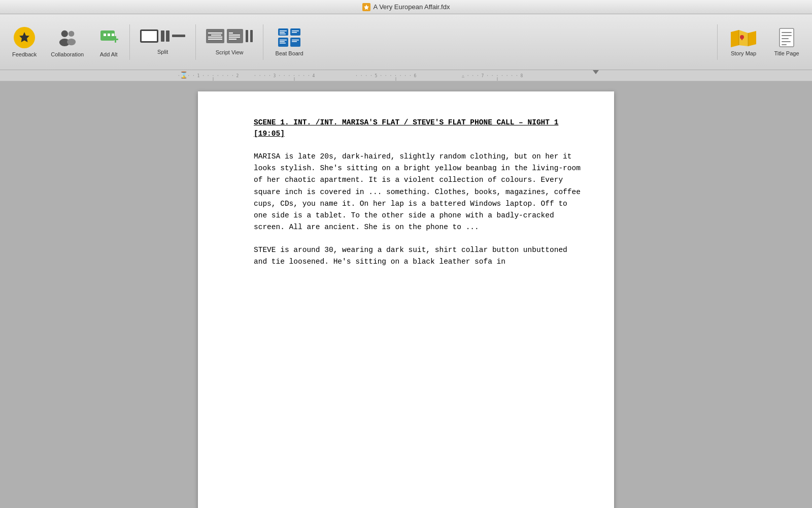  I want to click on story-map-button: Story Map, so click(743, 42).